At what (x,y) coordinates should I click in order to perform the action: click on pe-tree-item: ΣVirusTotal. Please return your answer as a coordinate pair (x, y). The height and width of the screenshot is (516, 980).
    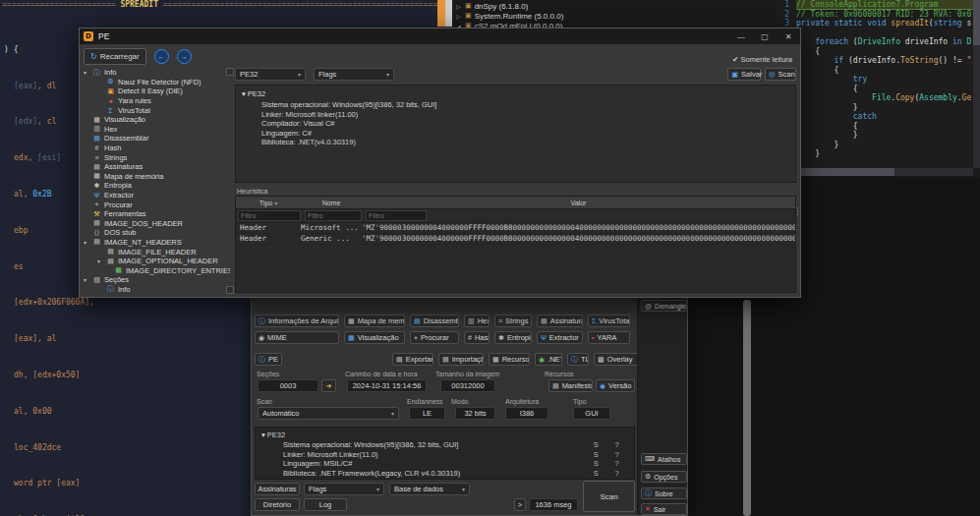
    Looking at the image, I should click on (157, 110).